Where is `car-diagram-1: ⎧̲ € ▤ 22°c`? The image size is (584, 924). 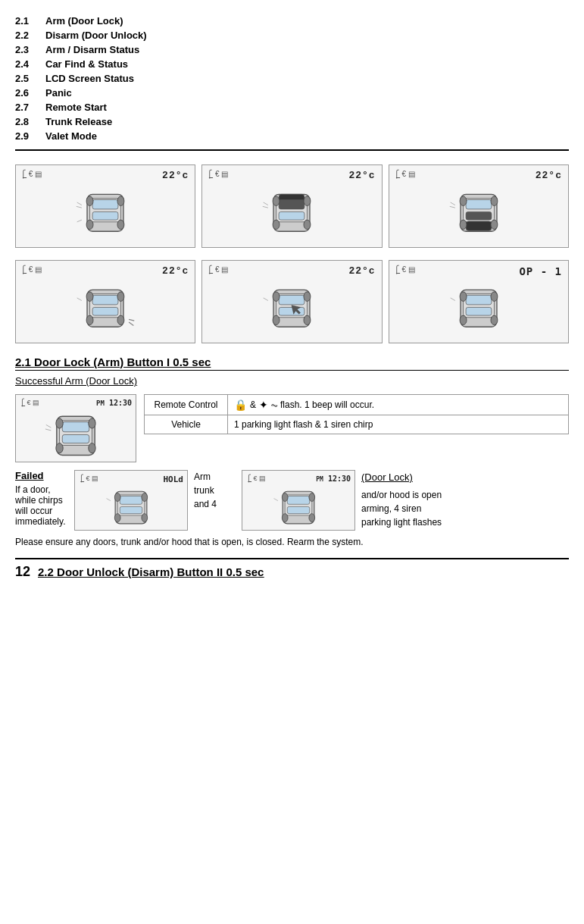
car-diagram-1: ⎧̲ € ▤ 22°c is located at coordinates (105, 206).